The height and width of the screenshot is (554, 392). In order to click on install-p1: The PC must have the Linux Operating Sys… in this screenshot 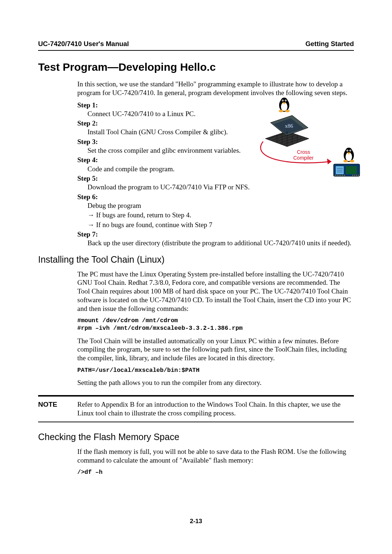, I will do `click(216, 292)`.